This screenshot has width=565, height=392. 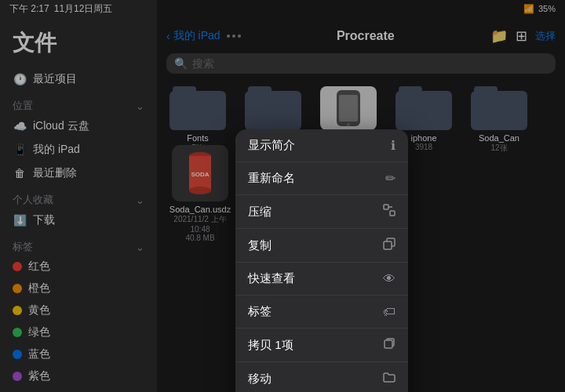 I want to click on context-rename-label: 重新命名, so click(x=272, y=179).